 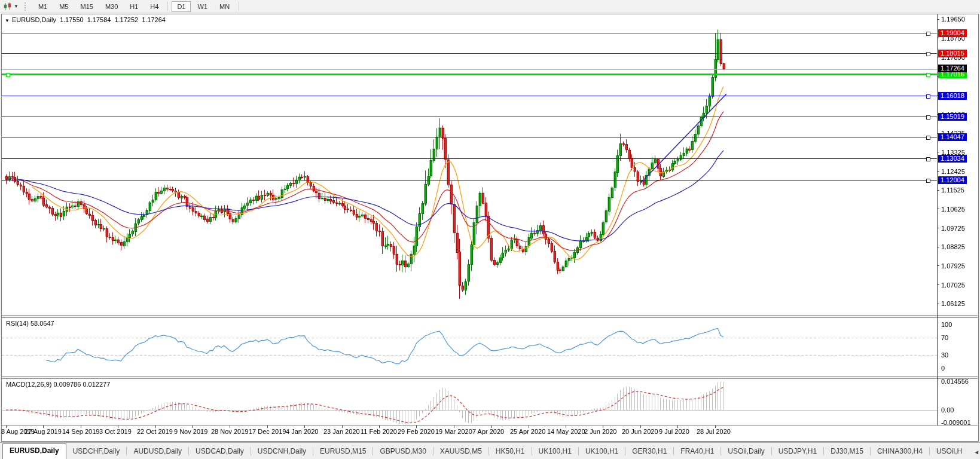 What do you see at coordinates (975, 454) in the screenshot?
I see `tabs-scroll-left-button: ◄` at bounding box center [975, 454].